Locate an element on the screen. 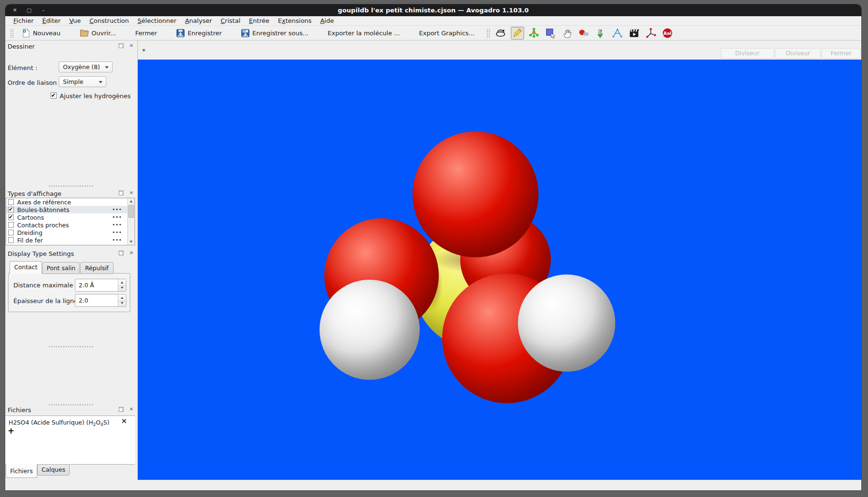 The image size is (868, 497). add-file-button: + is located at coordinates (11, 431).